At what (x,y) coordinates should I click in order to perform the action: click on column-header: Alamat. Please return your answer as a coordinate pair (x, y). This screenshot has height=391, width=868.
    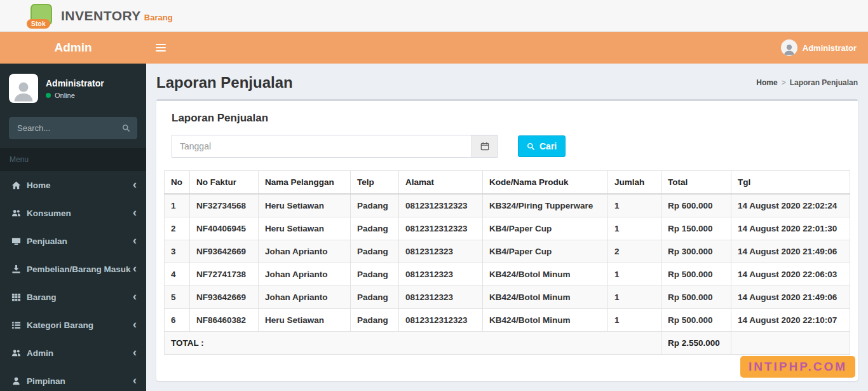
    Looking at the image, I should click on (441, 183).